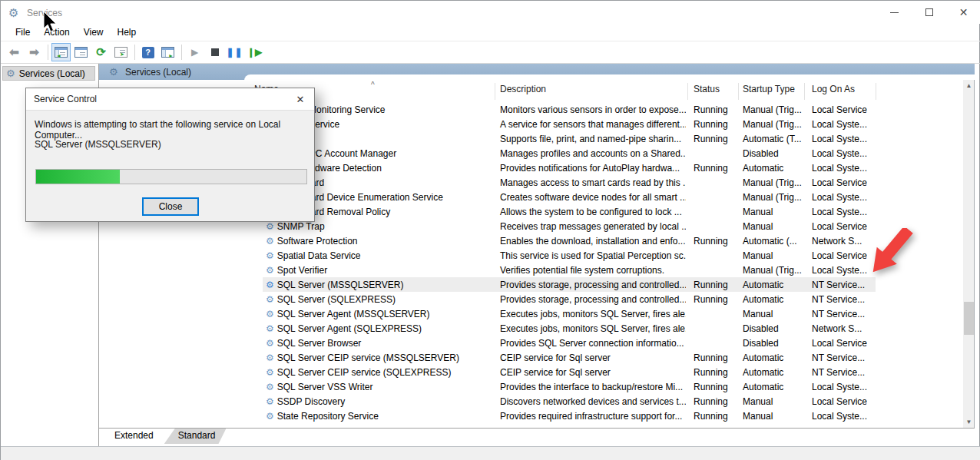 This screenshot has height=460, width=980. What do you see at coordinates (255, 52) in the screenshot?
I see `restart-service-button: ❙▶` at bounding box center [255, 52].